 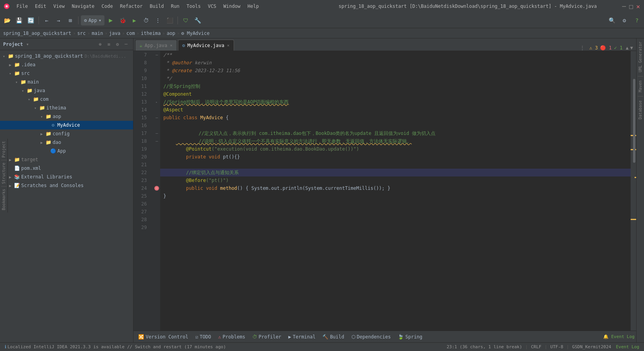 I want to click on status-crlf: CRLF, so click(x=536, y=347).